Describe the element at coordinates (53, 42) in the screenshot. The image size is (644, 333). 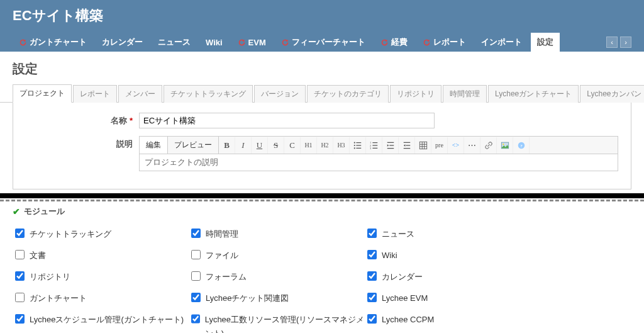
I see `main-tab: ガントチャート` at that location.